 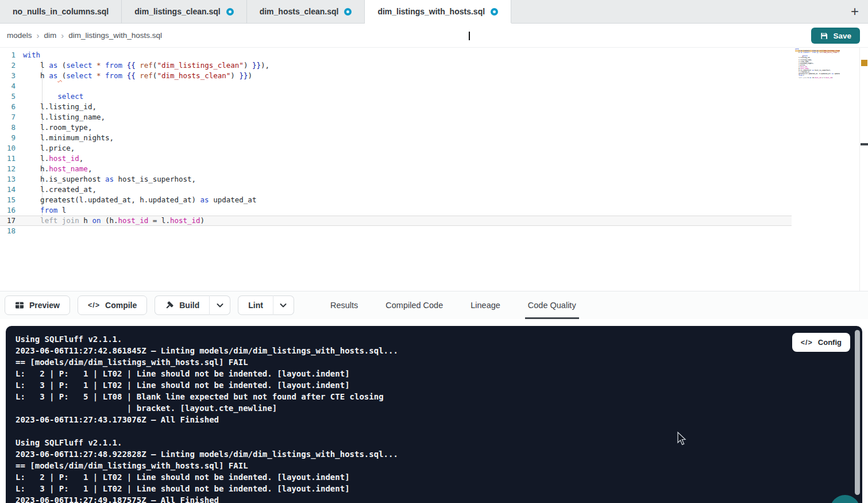 I want to click on action-buttons: Preview</>CompileBuildLint, so click(x=153, y=305).